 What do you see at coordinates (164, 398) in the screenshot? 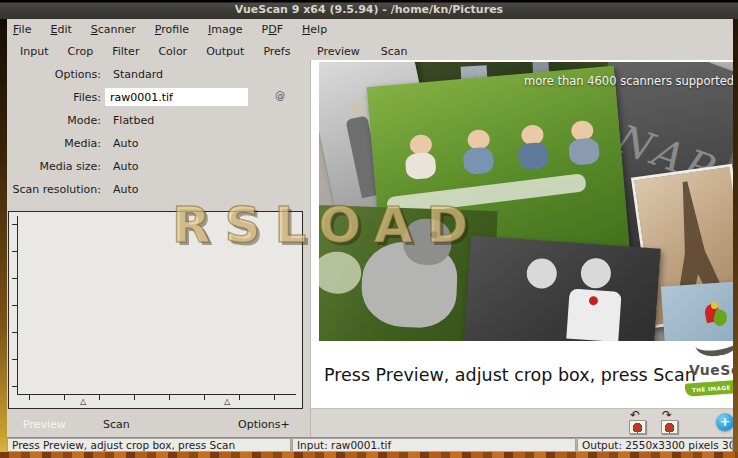
I see `histogram-x-ticks` at bounding box center [164, 398].